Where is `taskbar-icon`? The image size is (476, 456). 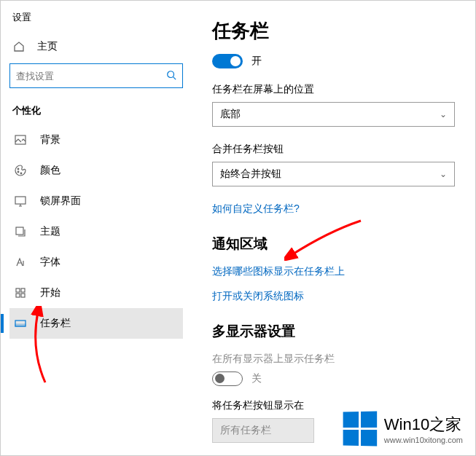 taskbar-icon is located at coordinates (20, 323).